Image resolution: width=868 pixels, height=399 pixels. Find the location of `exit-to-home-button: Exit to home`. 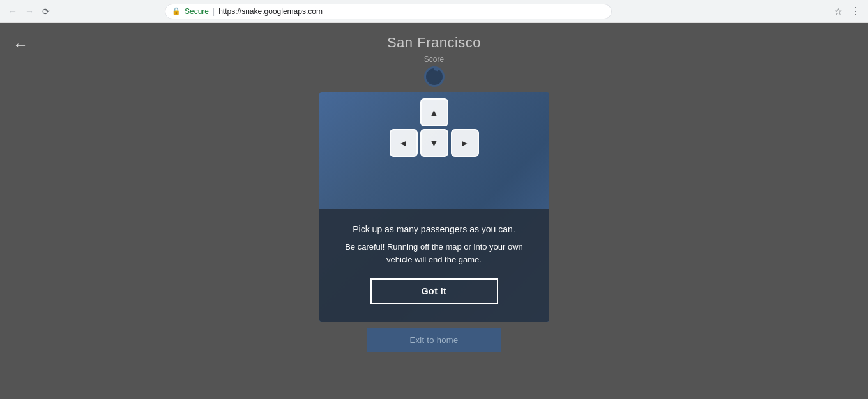

exit-to-home-button: Exit to home is located at coordinates (434, 340).